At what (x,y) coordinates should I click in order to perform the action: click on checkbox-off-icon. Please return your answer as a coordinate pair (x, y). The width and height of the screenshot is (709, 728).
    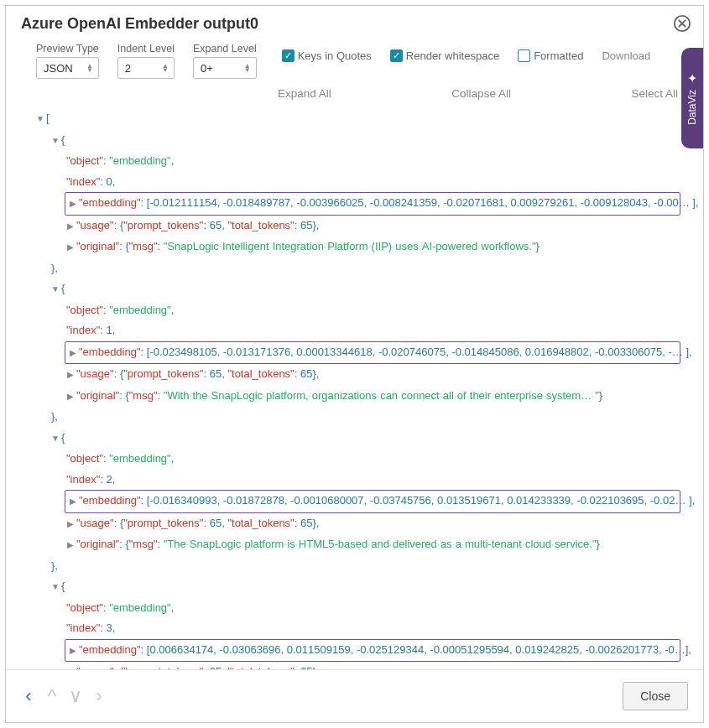
    Looking at the image, I should click on (524, 55).